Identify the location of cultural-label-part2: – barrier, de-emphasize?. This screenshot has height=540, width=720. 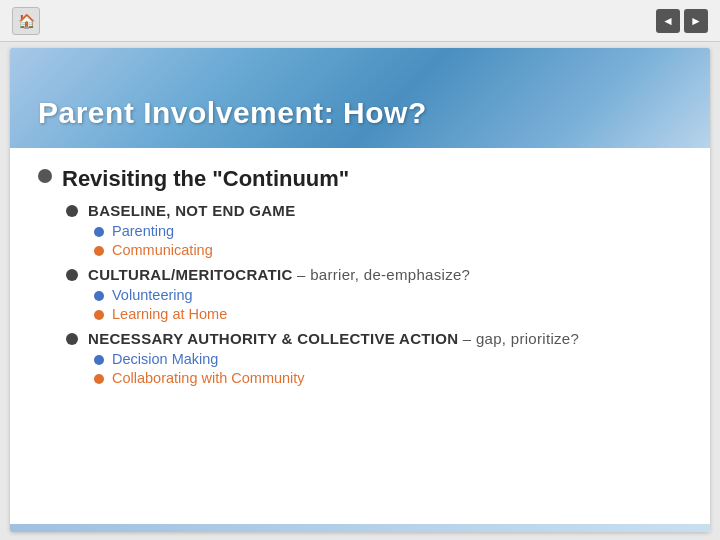
(382, 274).